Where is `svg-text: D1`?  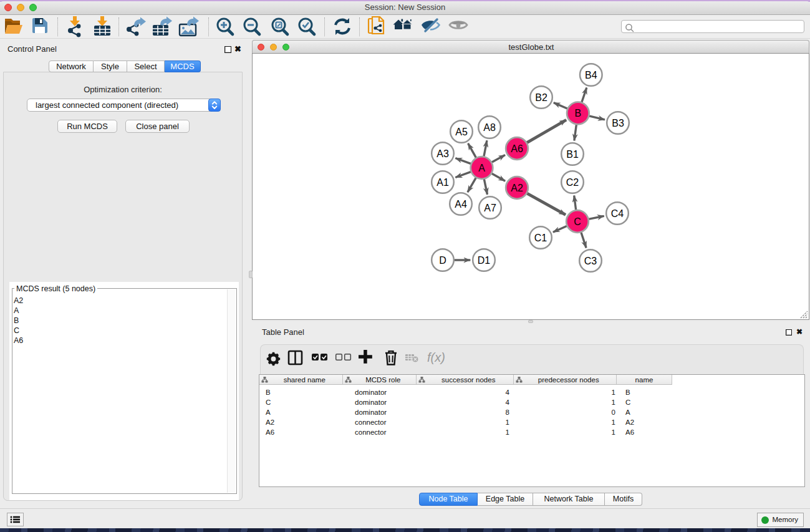
svg-text: D1 is located at coordinates (484, 261).